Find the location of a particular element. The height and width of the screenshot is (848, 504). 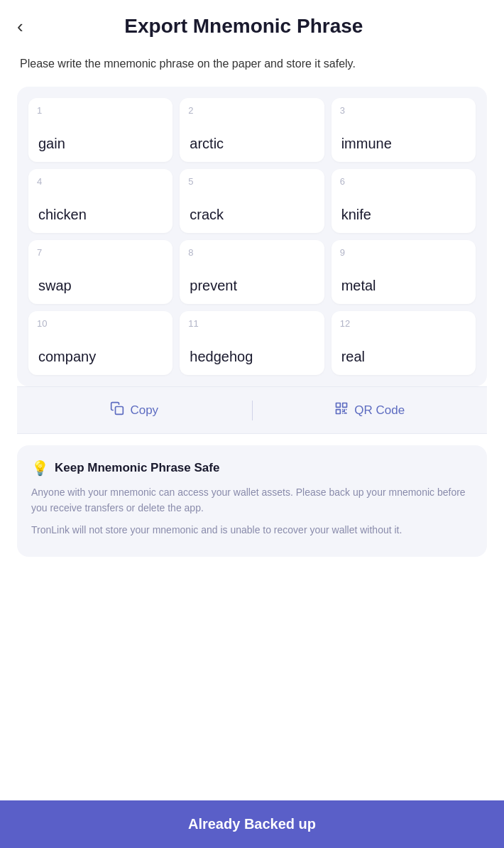

page-title: Export Mnemonic Phrase is located at coordinates (244, 26).